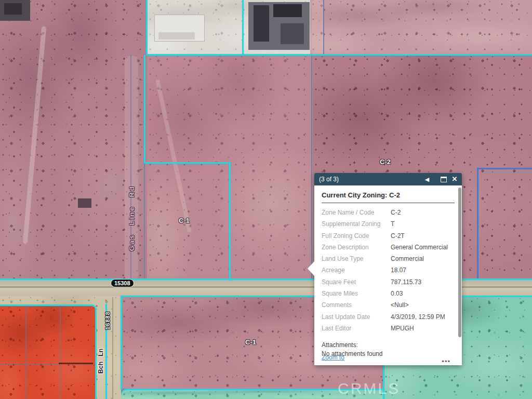 This screenshot has width=532, height=399. What do you see at coordinates (101, 361) in the screenshot?
I see `road-label-bch-ln: Bch Ln` at bounding box center [101, 361].